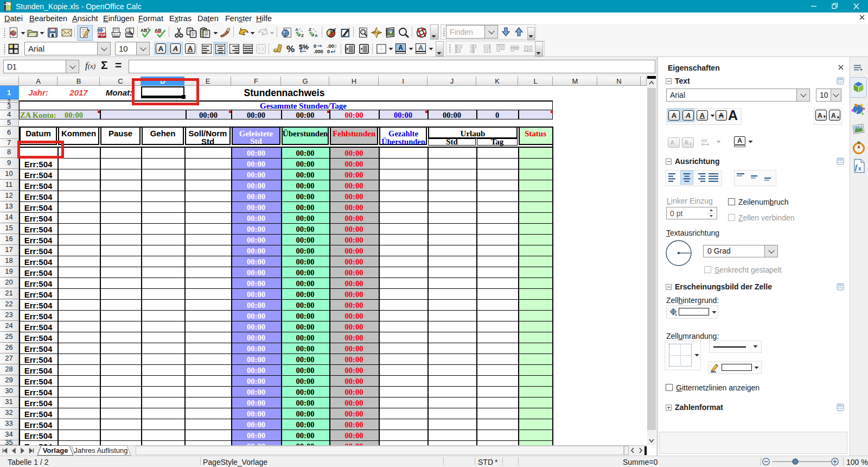 This screenshot has width=868, height=467. I want to click on svg-text: AV, so click(704, 141).